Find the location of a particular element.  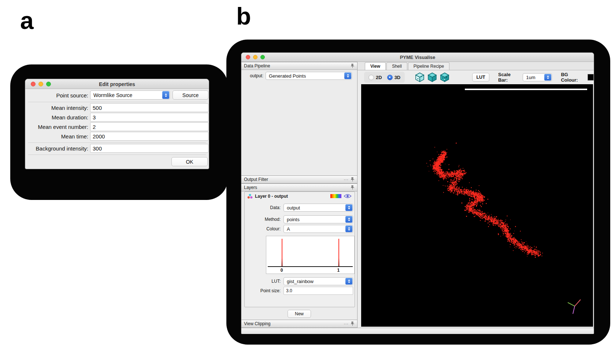

layer-colour-value: A is located at coordinates (287, 229).